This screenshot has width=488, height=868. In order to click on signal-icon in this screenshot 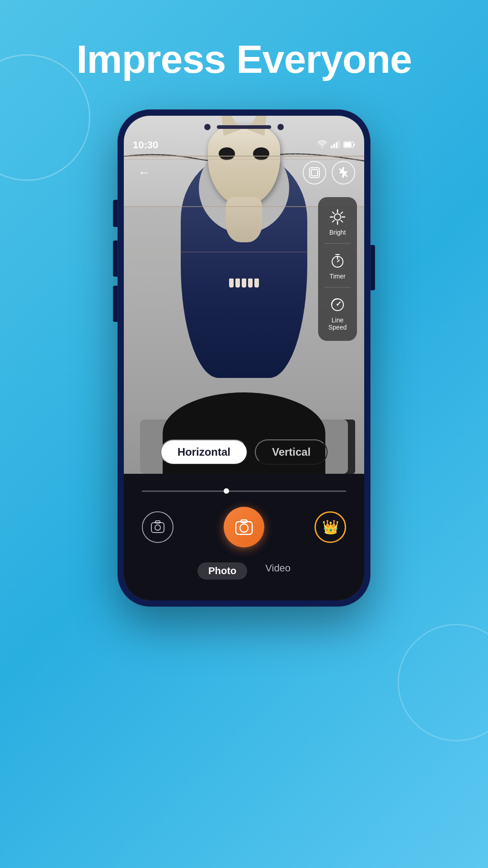, I will do `click(335, 146)`.